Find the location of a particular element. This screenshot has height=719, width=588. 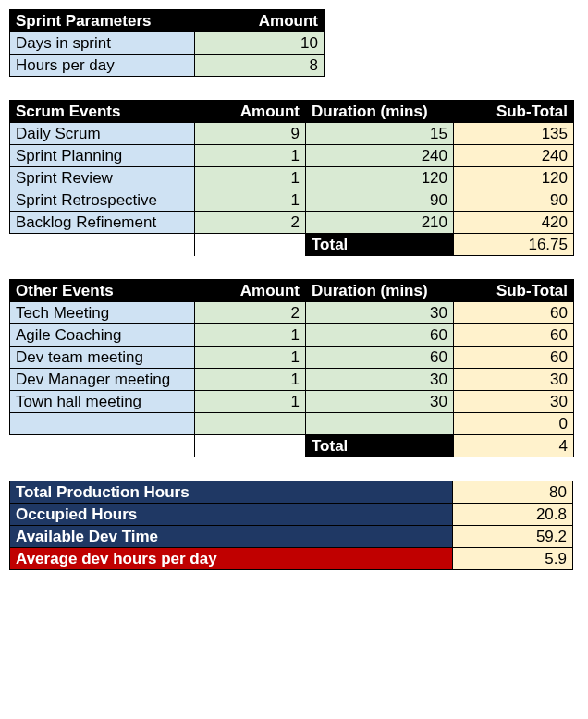

event-name: Daily Scrum is located at coordinates (103, 134).